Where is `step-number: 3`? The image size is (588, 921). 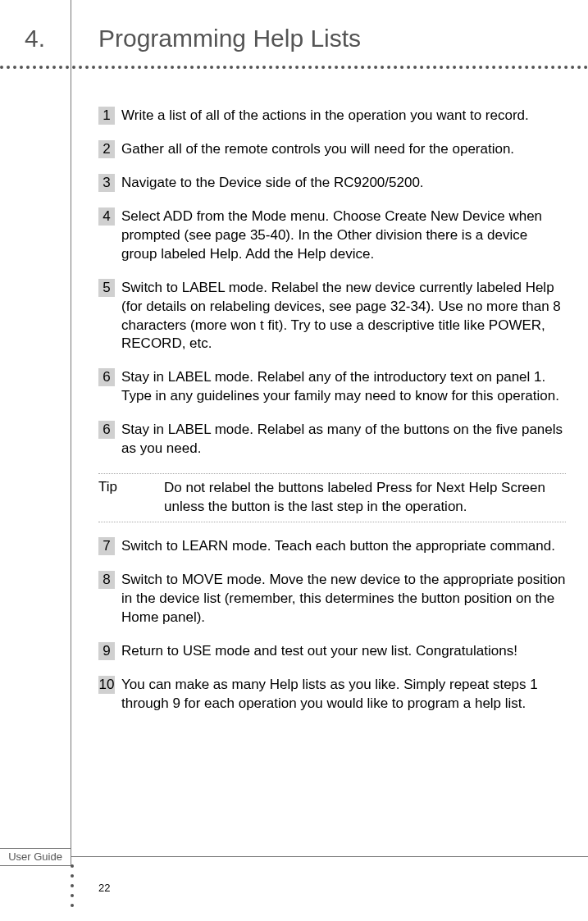
step-number: 3 is located at coordinates (107, 183).